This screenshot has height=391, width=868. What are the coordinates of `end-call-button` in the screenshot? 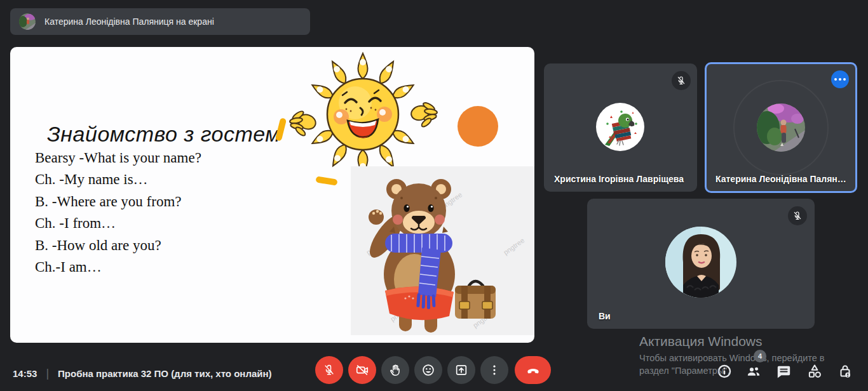 It's located at (532, 370).